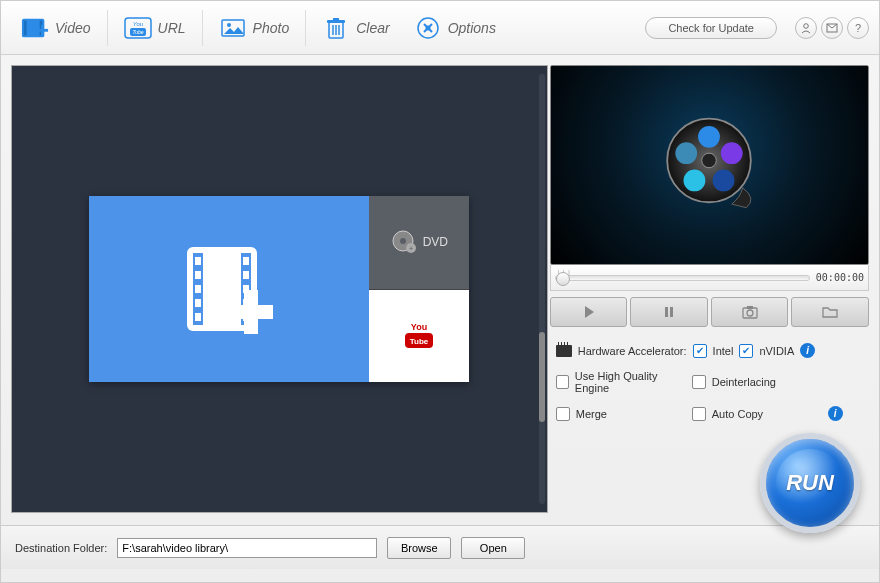  What do you see at coordinates (830, 312) in the screenshot?
I see `open-folder-button` at bounding box center [830, 312].